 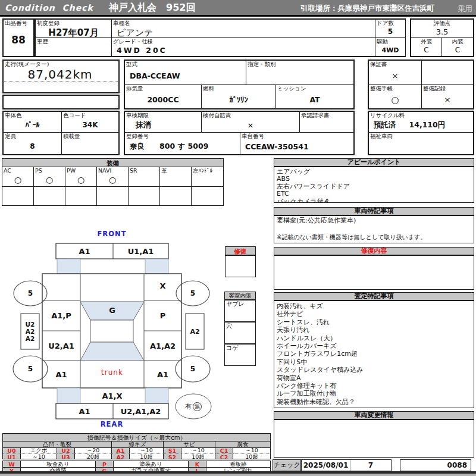 What do you see at coordinates (238, 8) in the screenshot?
I see `header-bar: Condition Check 神戸入札会 952回 引取場所：兵庫県神戸市東灘…` at bounding box center [238, 8].